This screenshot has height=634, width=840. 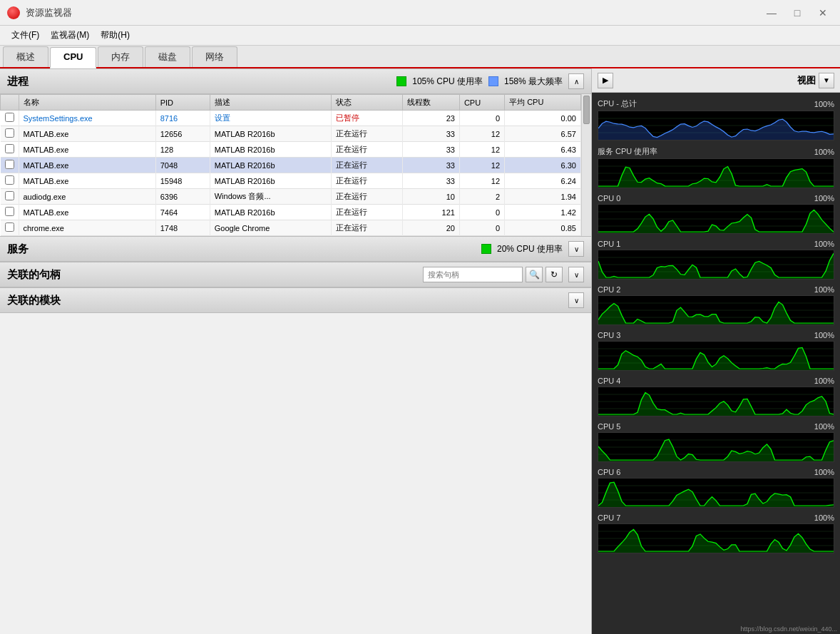 What do you see at coordinates (716, 442) in the screenshot?
I see `cpu-graph-item-7: CPU 5 100%` at bounding box center [716, 442].